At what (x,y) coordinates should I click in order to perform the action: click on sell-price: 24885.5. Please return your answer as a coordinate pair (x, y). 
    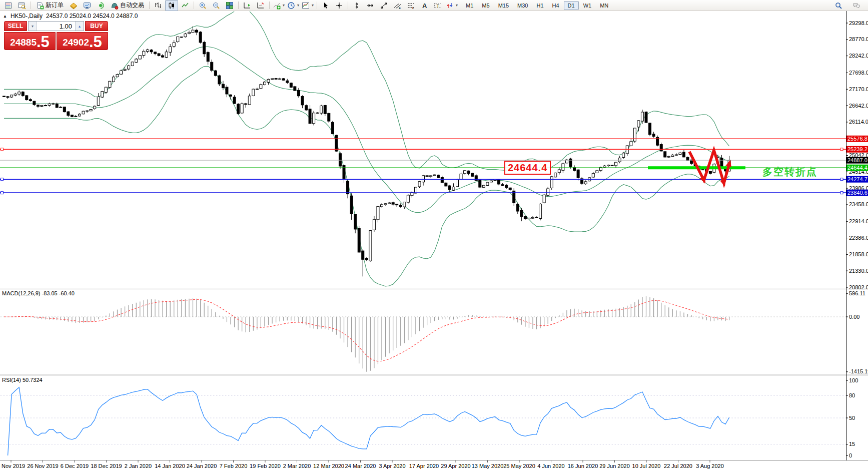
    Looking at the image, I should click on (30, 41).